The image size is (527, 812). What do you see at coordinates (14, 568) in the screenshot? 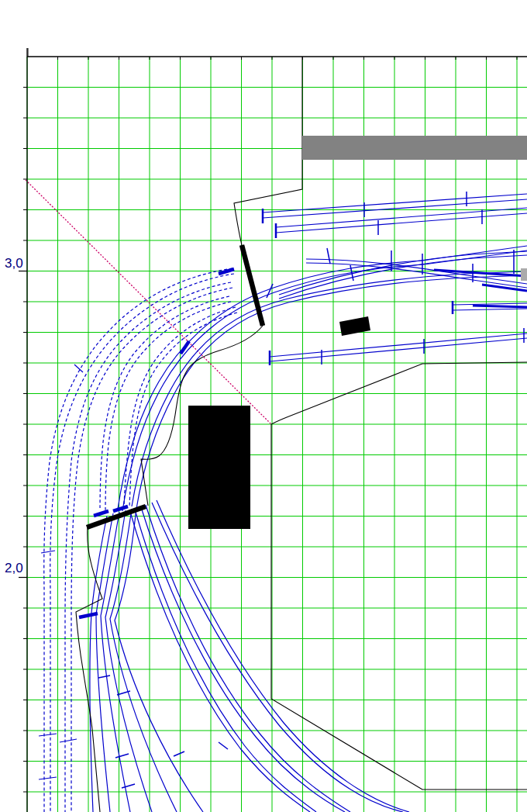
I see `y-axis-label-2-0: 2,0` at bounding box center [14, 568].